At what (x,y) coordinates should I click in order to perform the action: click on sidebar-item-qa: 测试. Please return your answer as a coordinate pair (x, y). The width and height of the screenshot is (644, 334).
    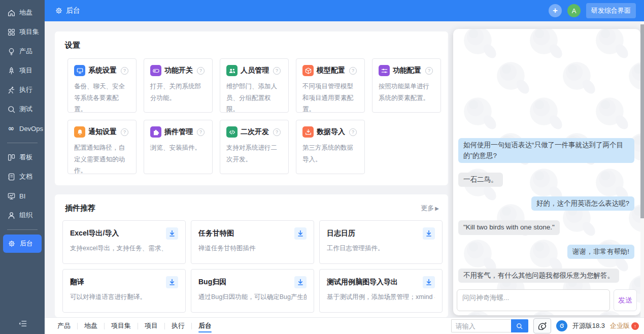
    Looking at the image, I should click on (22, 109).